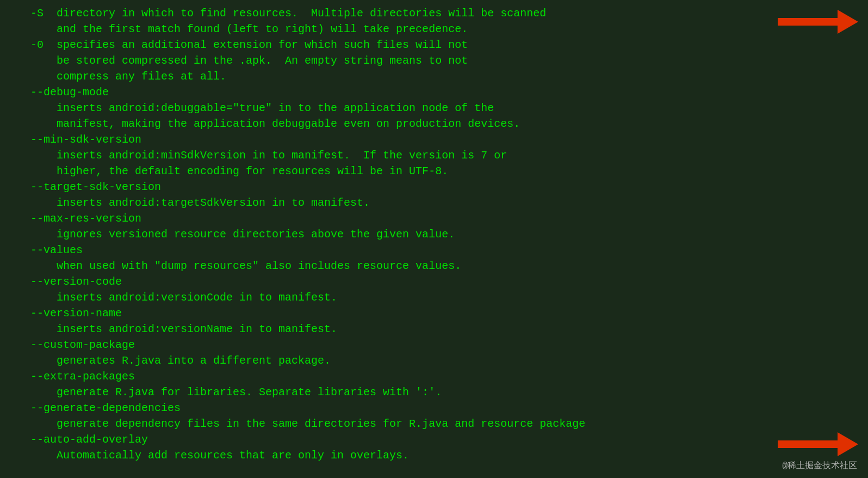 This screenshot has height=478, width=868. What do you see at coordinates (818, 22) in the screenshot?
I see `top-arrow` at bounding box center [818, 22].